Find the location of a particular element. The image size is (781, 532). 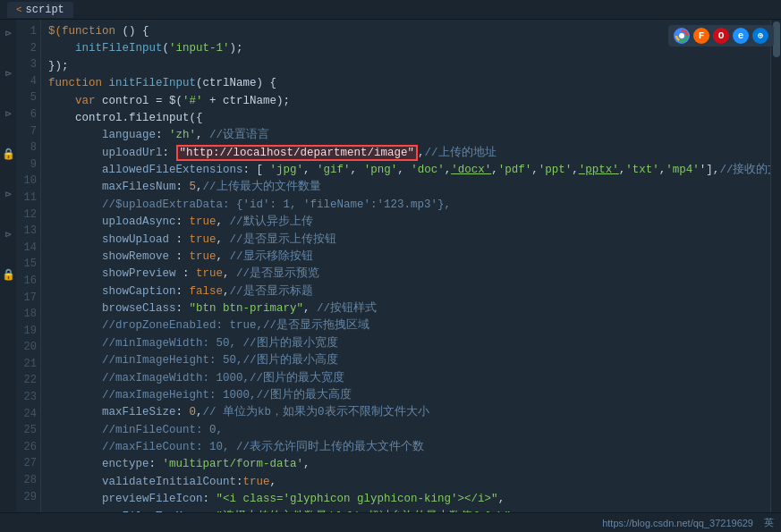

code-line: $(function () { is located at coordinates (406, 32).